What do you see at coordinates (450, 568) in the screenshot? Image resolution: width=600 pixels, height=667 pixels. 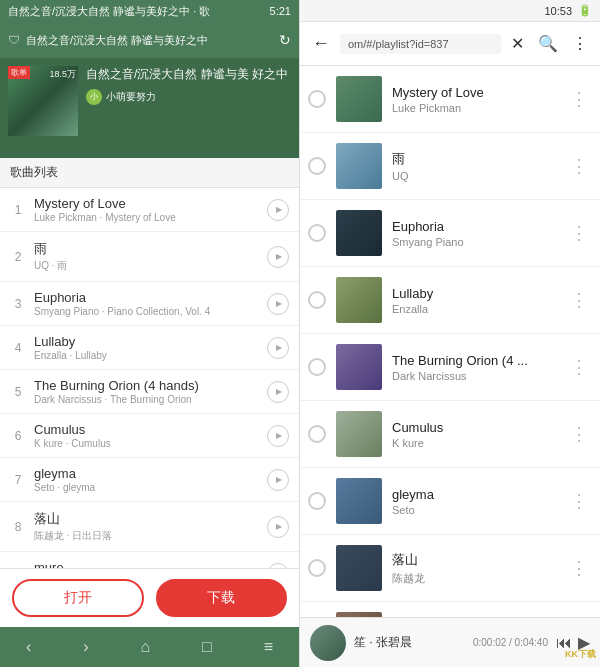 I see `table-row: 落山 陈越龙 ⋮` at bounding box center [450, 568].